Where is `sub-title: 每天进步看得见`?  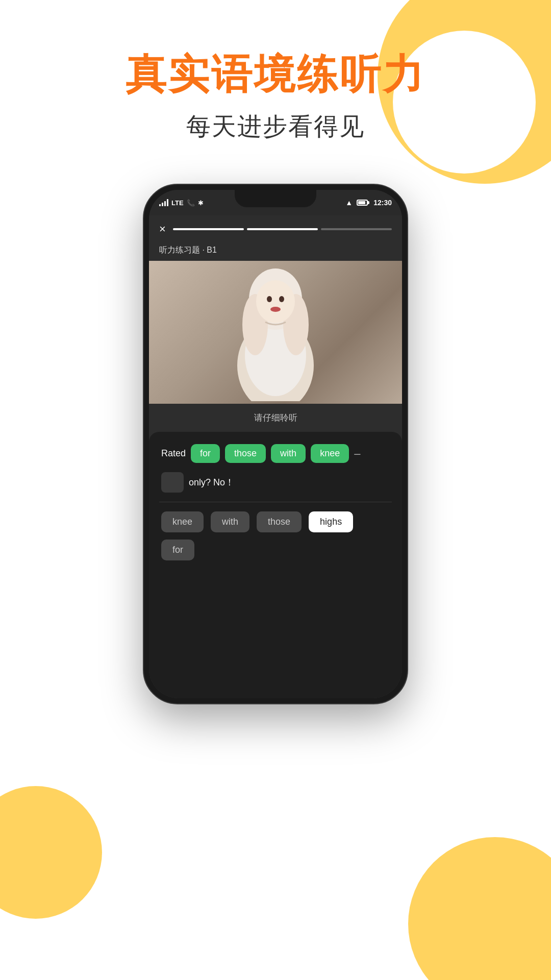 sub-title: 每天进步看得见 is located at coordinates (276, 127).